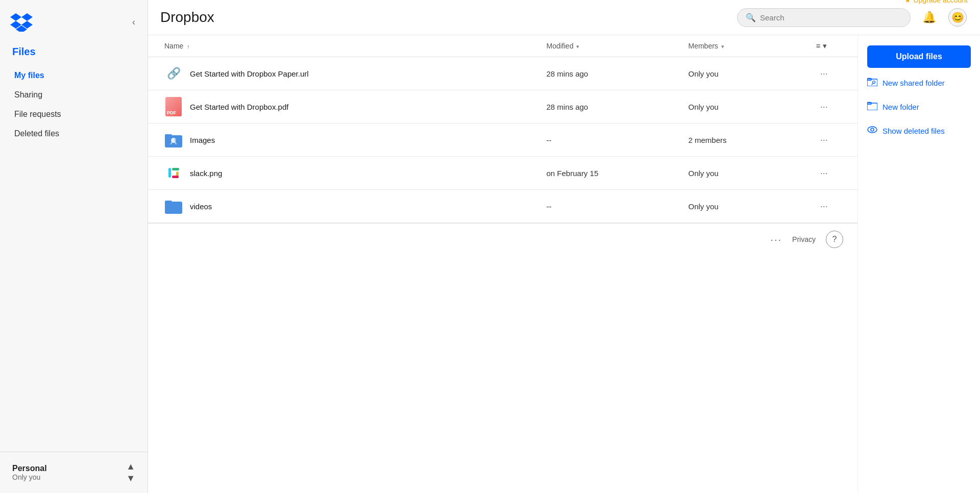 The height and width of the screenshot is (493, 980). Describe the element at coordinates (131, 466) in the screenshot. I see `chevron-up-icon: ▲` at that location.